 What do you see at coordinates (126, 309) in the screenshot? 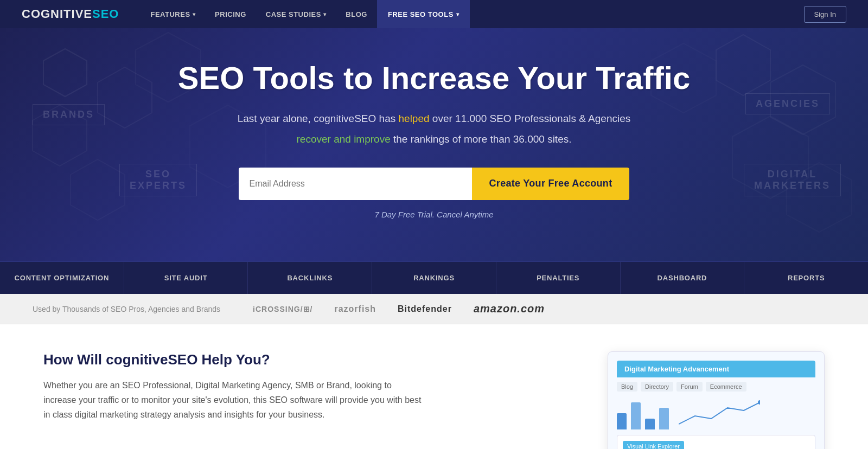
I see `used-by-text: Used by Thousands of SEO Pros, Agencies …` at bounding box center [126, 309].